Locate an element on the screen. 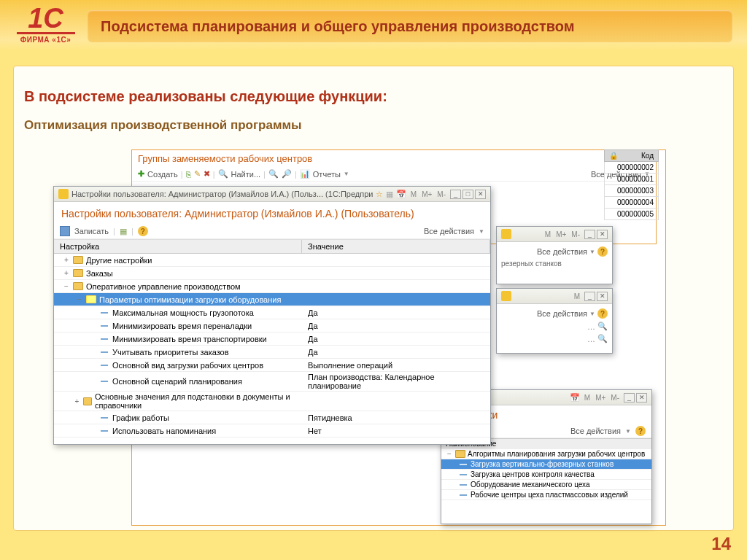 The height and width of the screenshot is (560, 747). code-row: 000000001 is located at coordinates (632, 179).